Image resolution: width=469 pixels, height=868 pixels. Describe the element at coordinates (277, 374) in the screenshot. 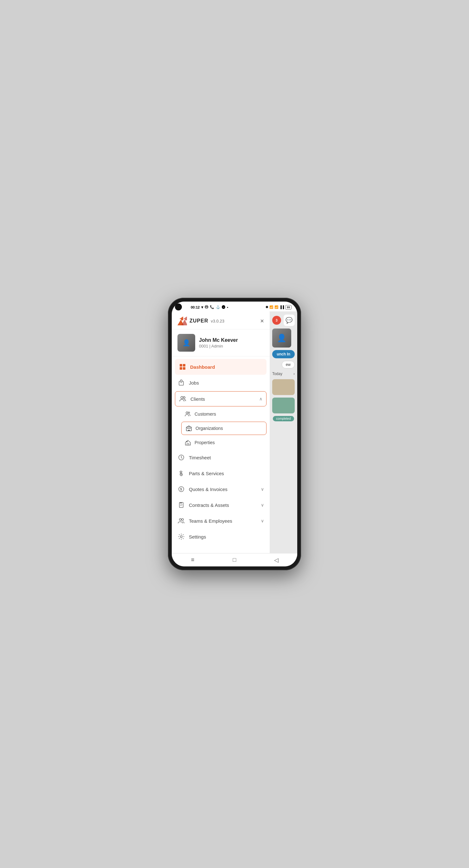

I see `today-label: Today` at that location.